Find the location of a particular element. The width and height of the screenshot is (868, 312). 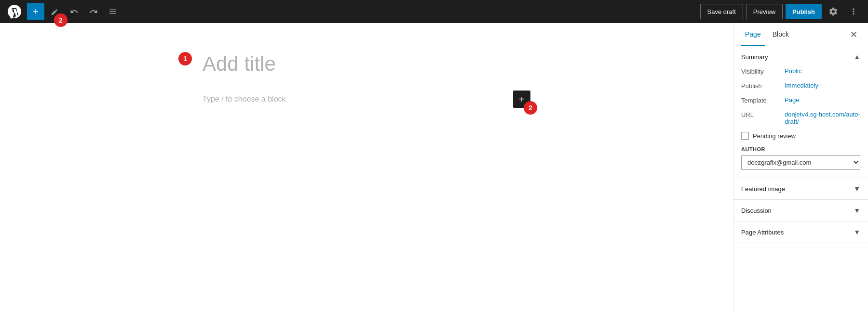

badge-1-indicator: 1 is located at coordinates (185, 59).